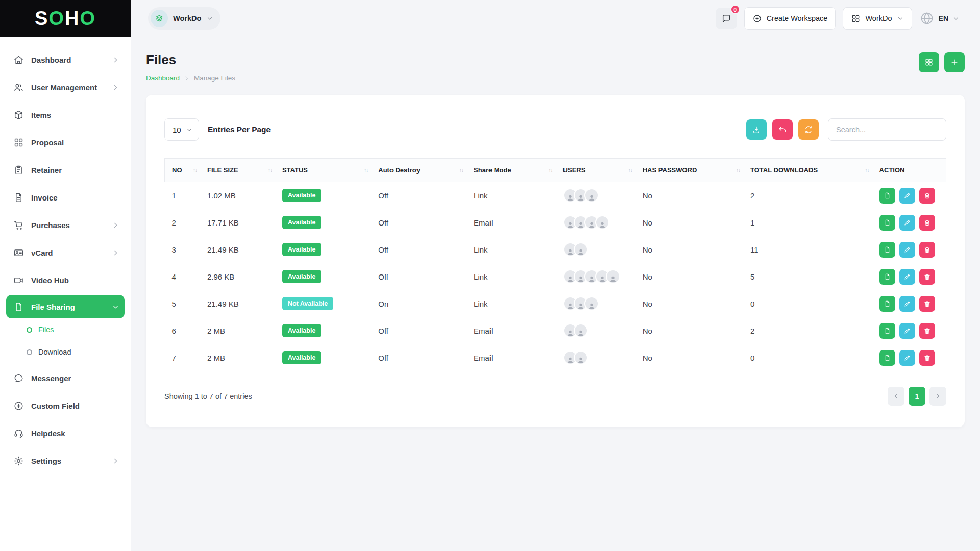  Describe the element at coordinates (163, 78) in the screenshot. I see `breadcrumb-dashboard-link: Dashboard` at that location.